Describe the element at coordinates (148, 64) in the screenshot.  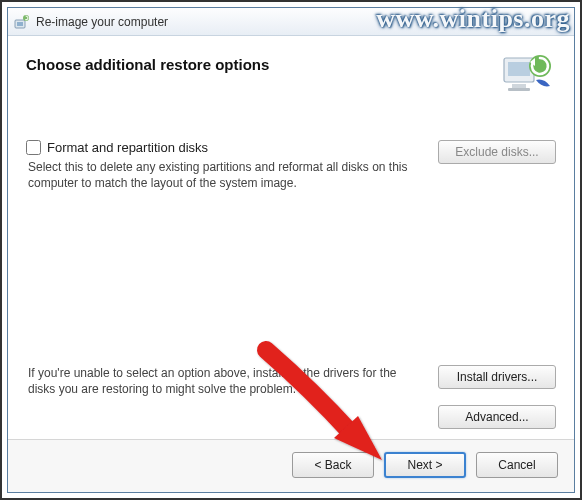
I see `page-heading: Choose additional restore options` at that location.